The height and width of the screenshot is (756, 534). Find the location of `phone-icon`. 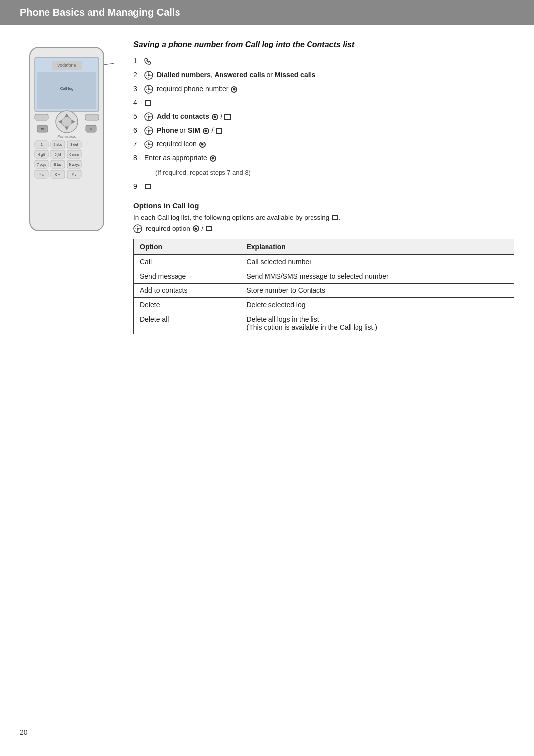

phone-icon is located at coordinates (149, 61).